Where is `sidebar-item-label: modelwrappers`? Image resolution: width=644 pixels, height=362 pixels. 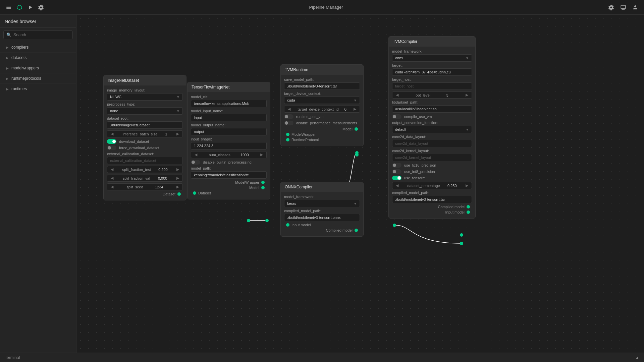 sidebar-item-label: modelwrappers is located at coordinates (25, 68).